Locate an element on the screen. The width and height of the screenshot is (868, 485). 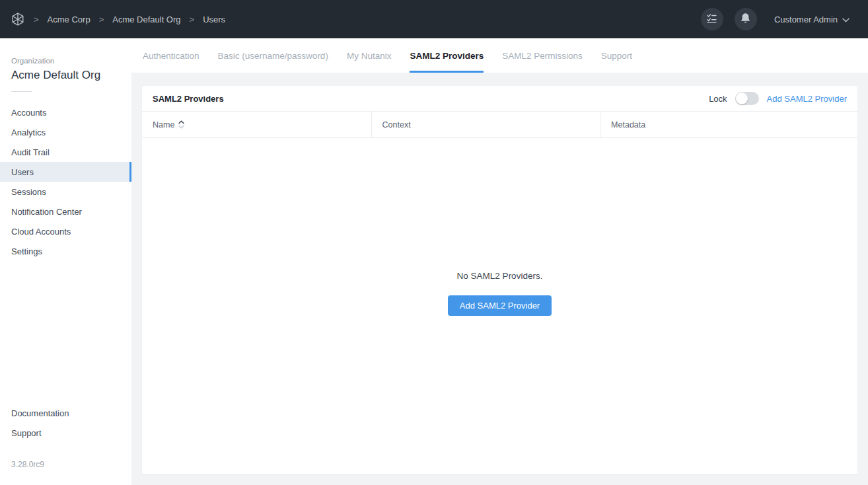
sidebar-item-documentation: Documentation is located at coordinates (66, 413).